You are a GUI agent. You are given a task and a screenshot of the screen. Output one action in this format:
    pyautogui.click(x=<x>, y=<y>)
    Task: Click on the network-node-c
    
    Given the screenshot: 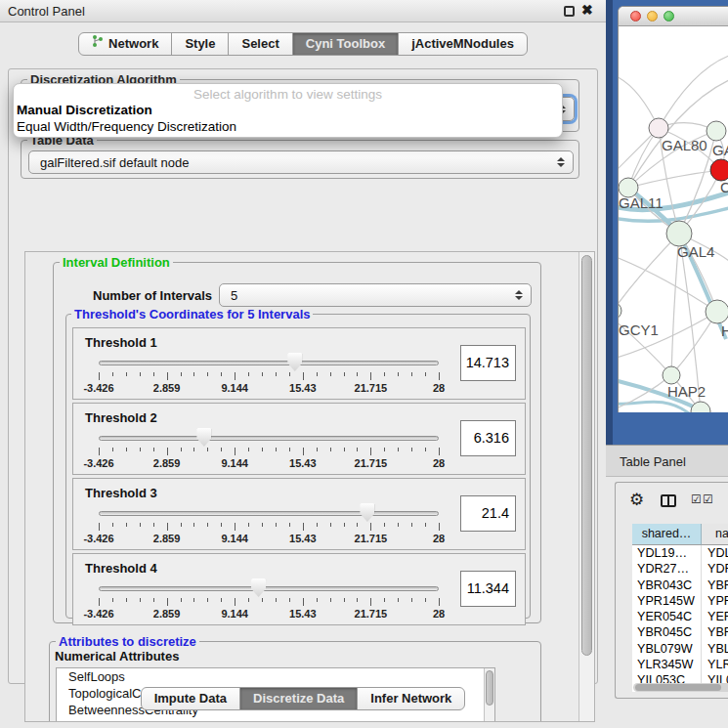 What is the action you would take?
    pyautogui.click(x=719, y=170)
    